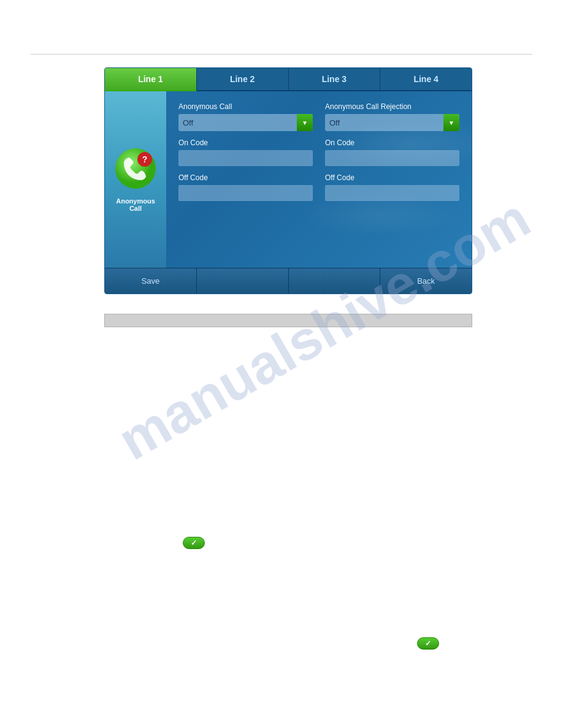 The height and width of the screenshot is (728, 563). What do you see at coordinates (245, 123) in the screenshot?
I see `anonymous-call-select-wrapper: Off On ▼` at bounding box center [245, 123].